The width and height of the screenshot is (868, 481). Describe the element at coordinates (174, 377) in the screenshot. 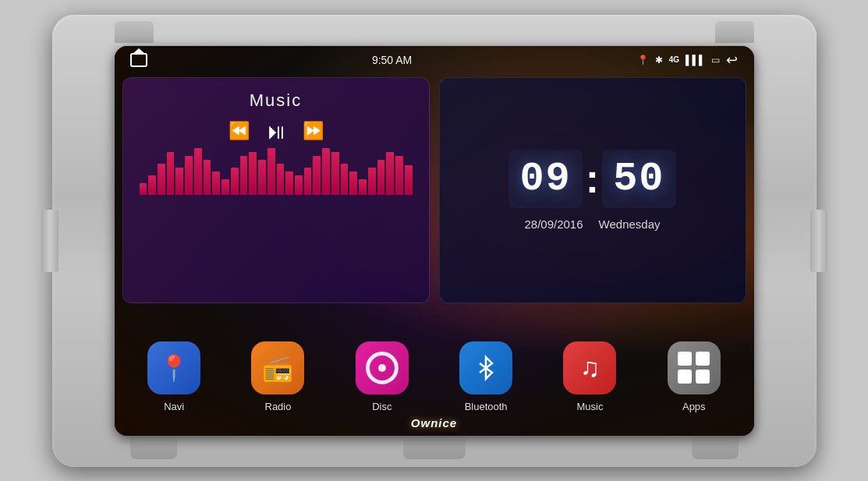

I see `app-navi: 📍 Navi` at that location.